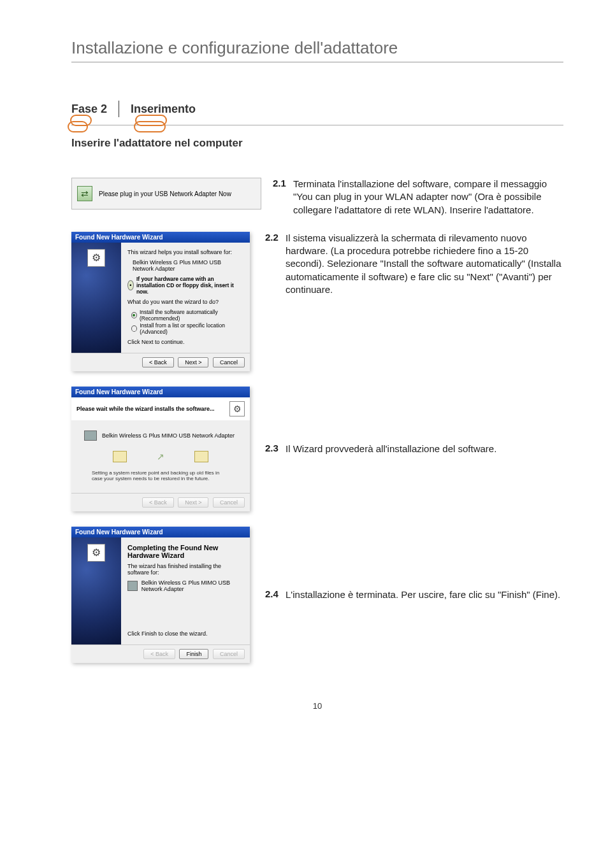  I want to click on plug-message-text: Please plug in your USB Network Adapter …, so click(165, 194).